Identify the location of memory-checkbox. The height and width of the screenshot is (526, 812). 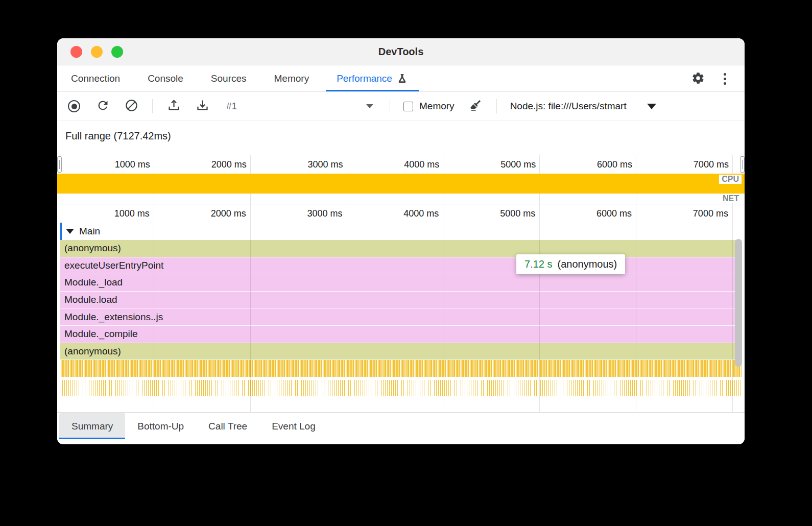
(409, 106).